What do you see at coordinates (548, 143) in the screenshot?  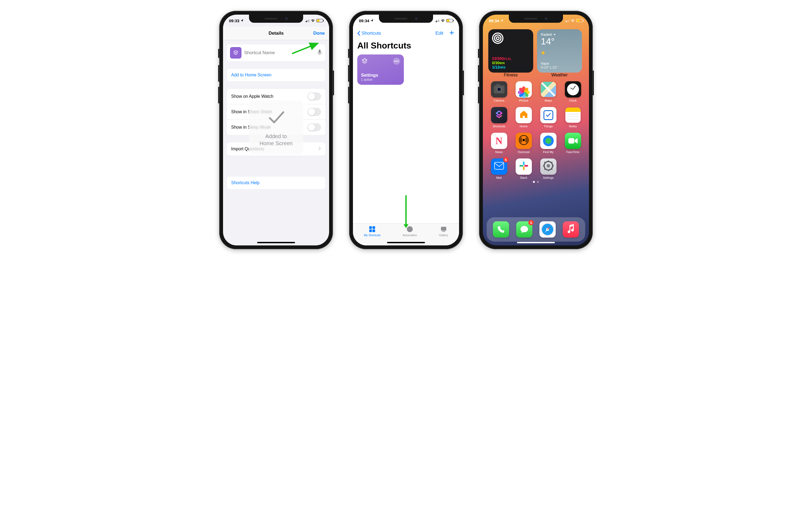 I see `app-findmy: Find My` at bounding box center [548, 143].